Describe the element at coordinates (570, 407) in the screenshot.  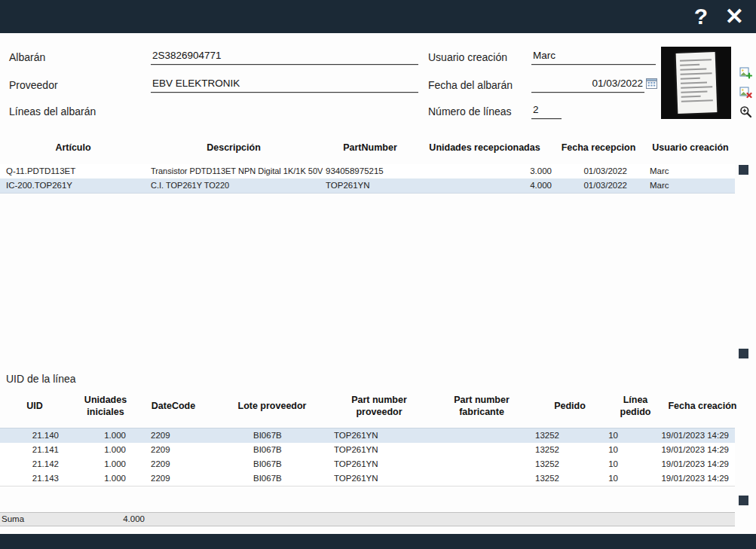
I see `col-header-pedido: Pedido` at that location.